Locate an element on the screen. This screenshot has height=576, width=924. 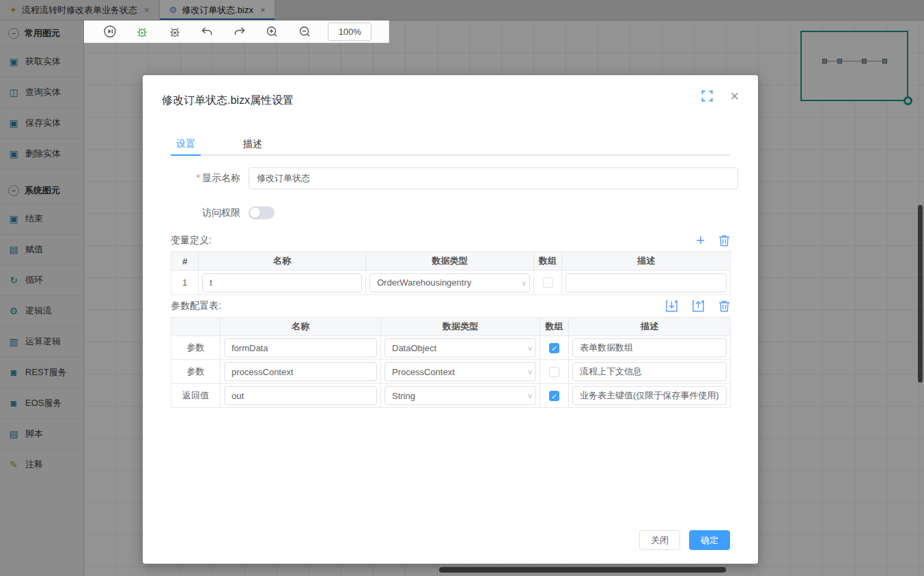
dialog-title: 修改订单状态.bizx属性设置 is located at coordinates (228, 101).